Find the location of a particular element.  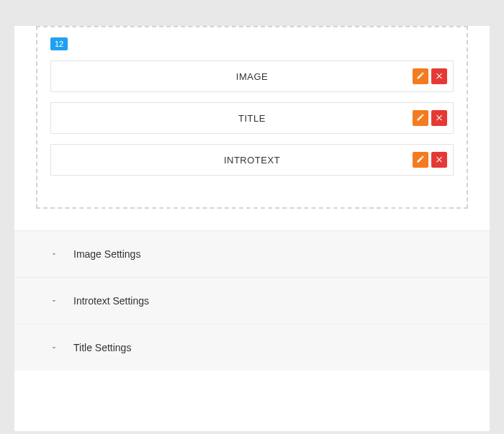

block-introtext: INTROTEXT is located at coordinates (252, 160).